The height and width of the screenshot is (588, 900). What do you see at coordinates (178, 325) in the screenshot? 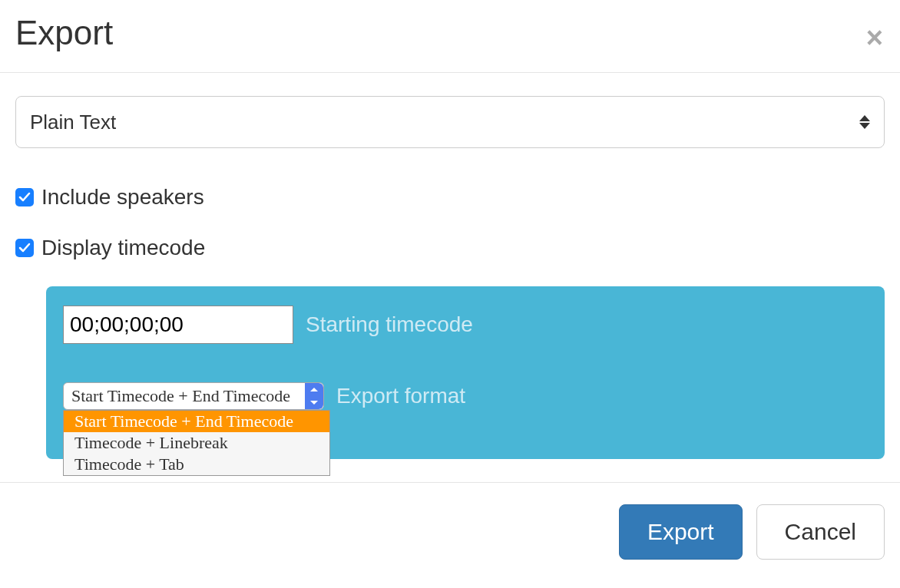
I see `starting-timecode-input` at bounding box center [178, 325].